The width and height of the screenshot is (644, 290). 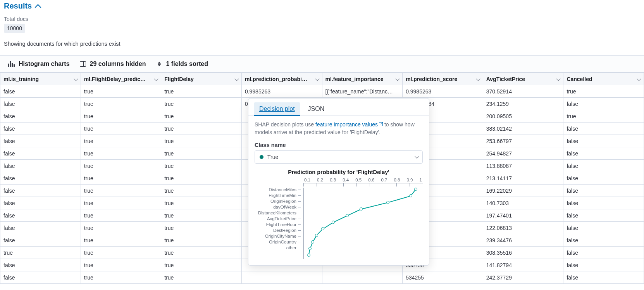 I want to click on chart-y-label: DistanceKilometers, so click(x=280, y=213).